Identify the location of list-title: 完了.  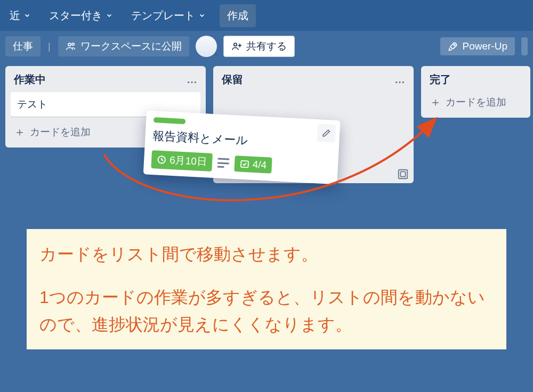
(440, 80).